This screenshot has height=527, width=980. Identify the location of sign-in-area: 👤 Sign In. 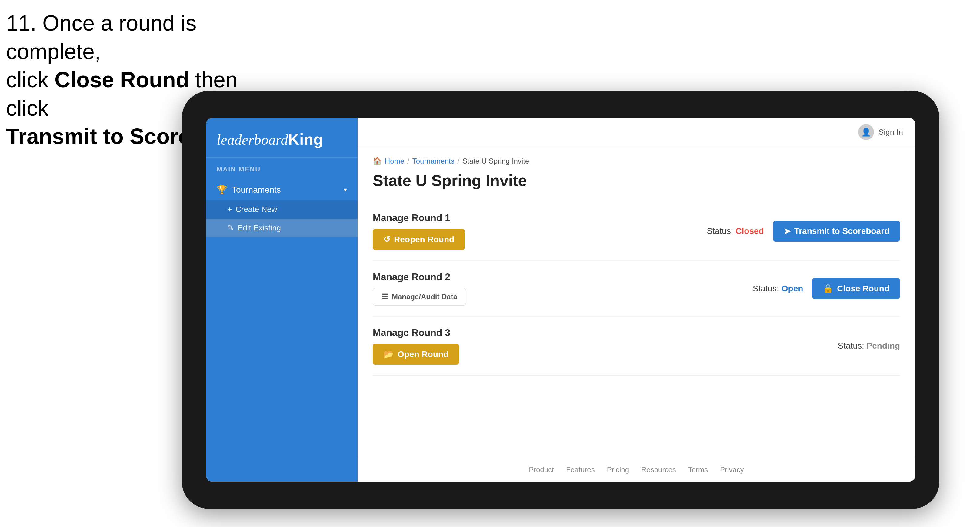
(881, 132).